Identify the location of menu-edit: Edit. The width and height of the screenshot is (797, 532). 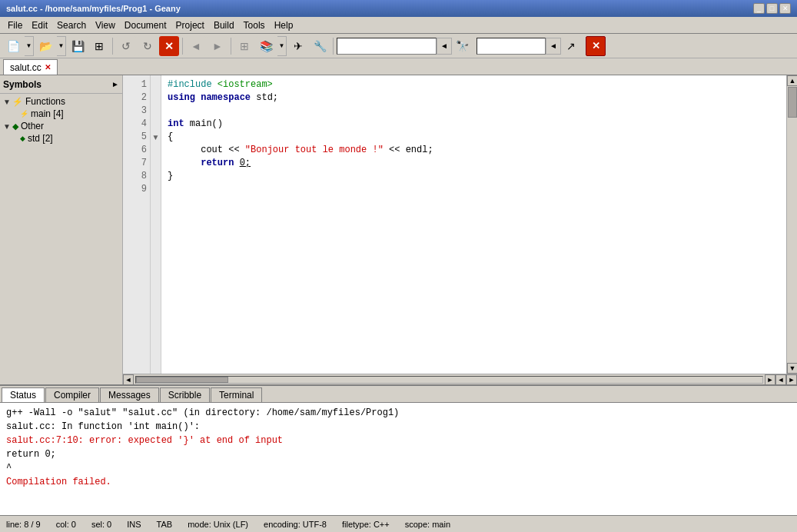
(40, 25).